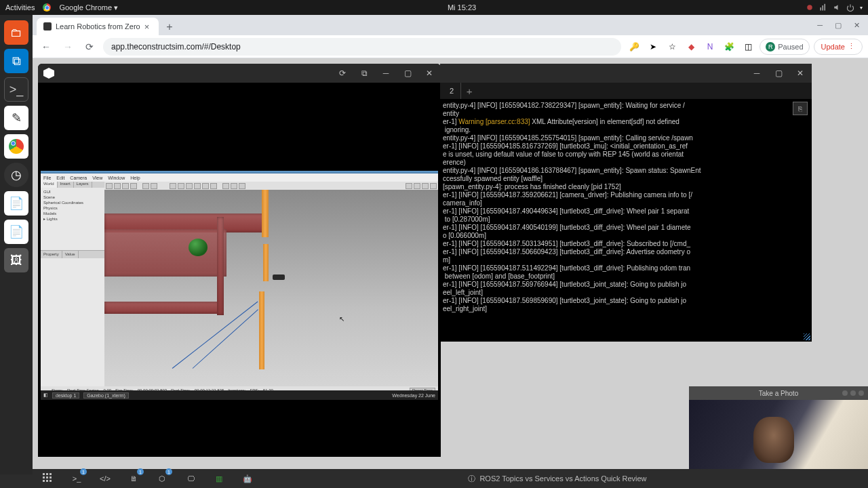  What do you see at coordinates (106, 396) in the screenshot?
I see `taskbar-gazebo: Gazebo (1_xterm)` at bounding box center [106, 396].